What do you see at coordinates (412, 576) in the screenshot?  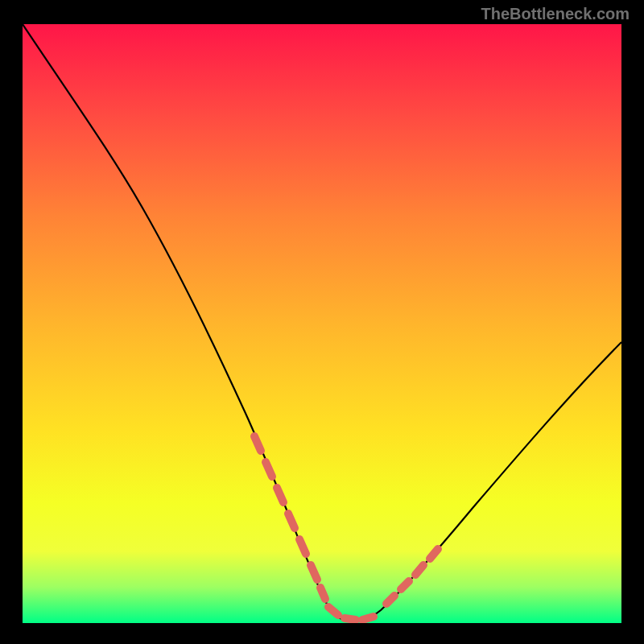 I see `highlight-right` at bounding box center [412, 576].